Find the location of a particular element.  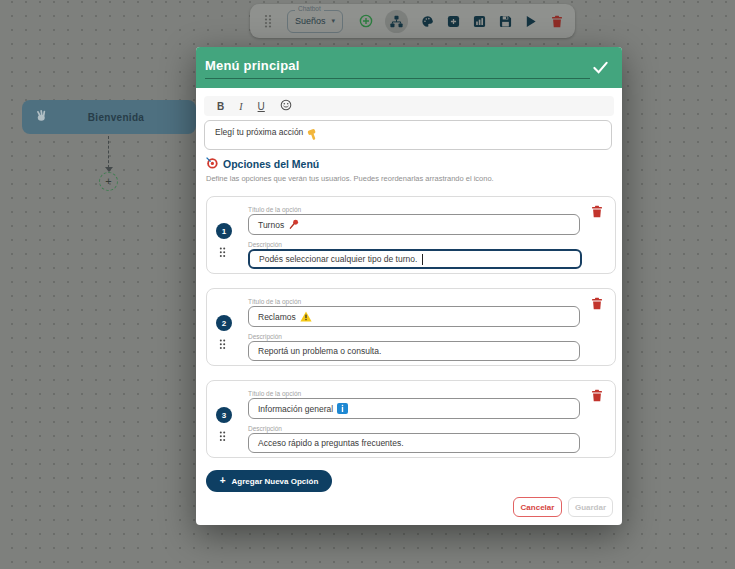

options-section-subtitle: Define las opciones que verán tus usuari… is located at coordinates (350, 178).